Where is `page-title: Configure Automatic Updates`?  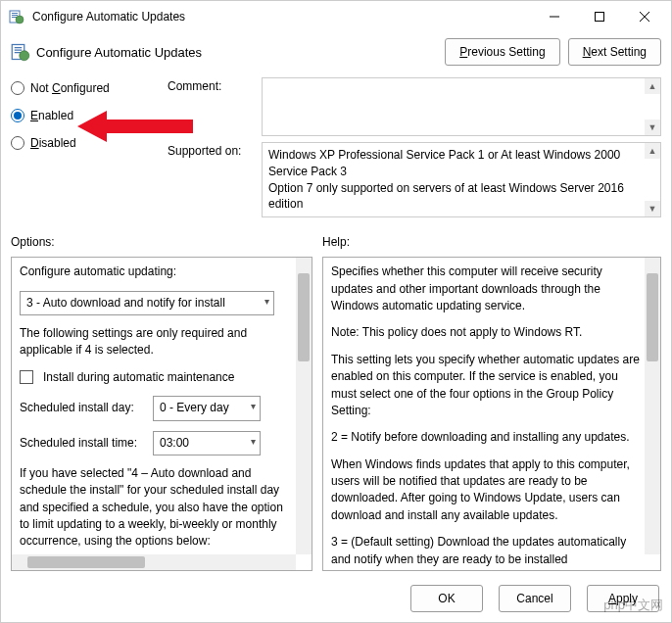 page-title: Configure Automatic Updates is located at coordinates (120, 53).